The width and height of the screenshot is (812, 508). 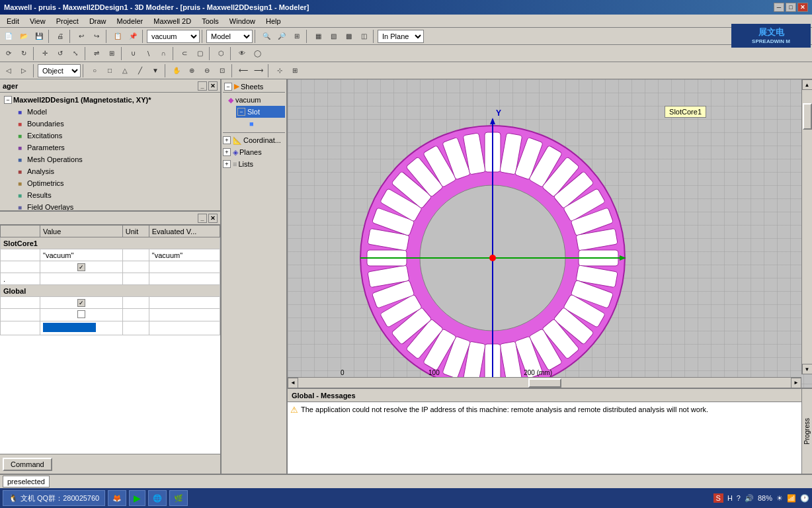 What do you see at coordinates (259, 71) in the screenshot?
I see `tb3-next: ⟶` at bounding box center [259, 71].